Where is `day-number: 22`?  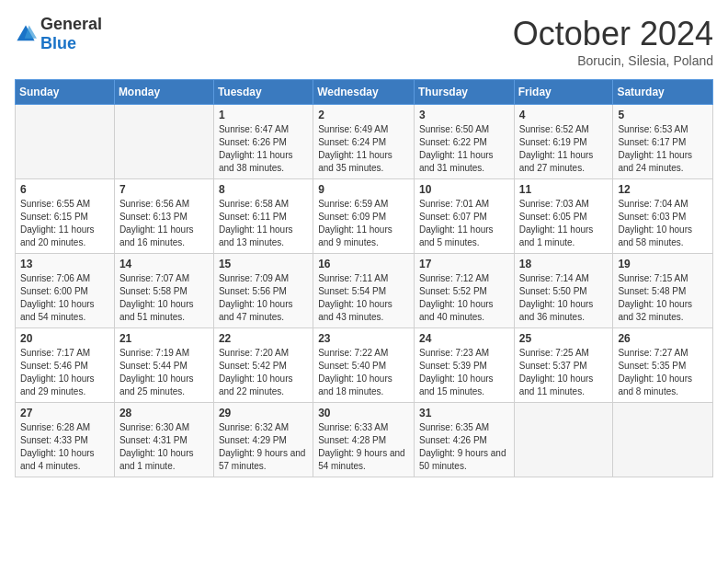
day-number: 22 is located at coordinates (263, 339).